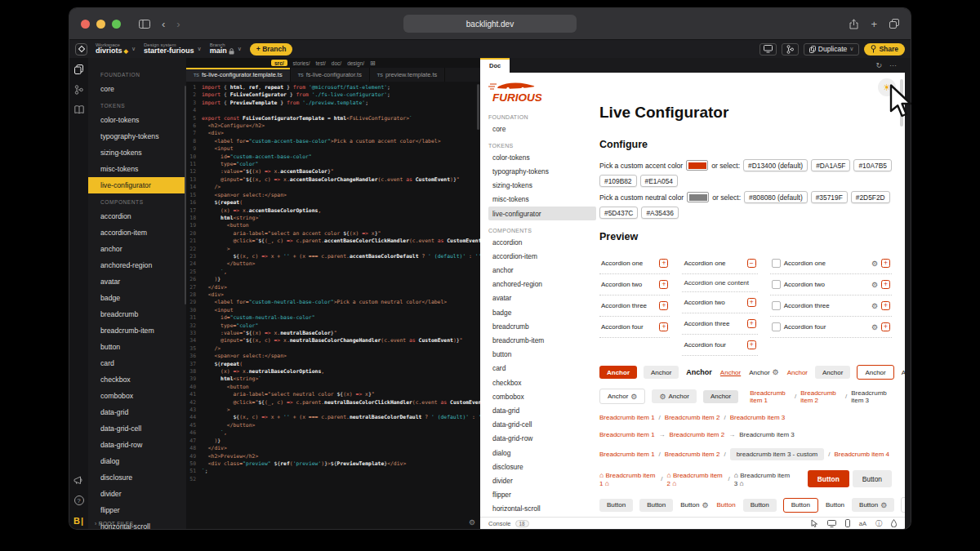 This screenshot has height=551, width=980. Describe the element at coordinates (78, 69) in the screenshot. I see `files-icon` at that location.